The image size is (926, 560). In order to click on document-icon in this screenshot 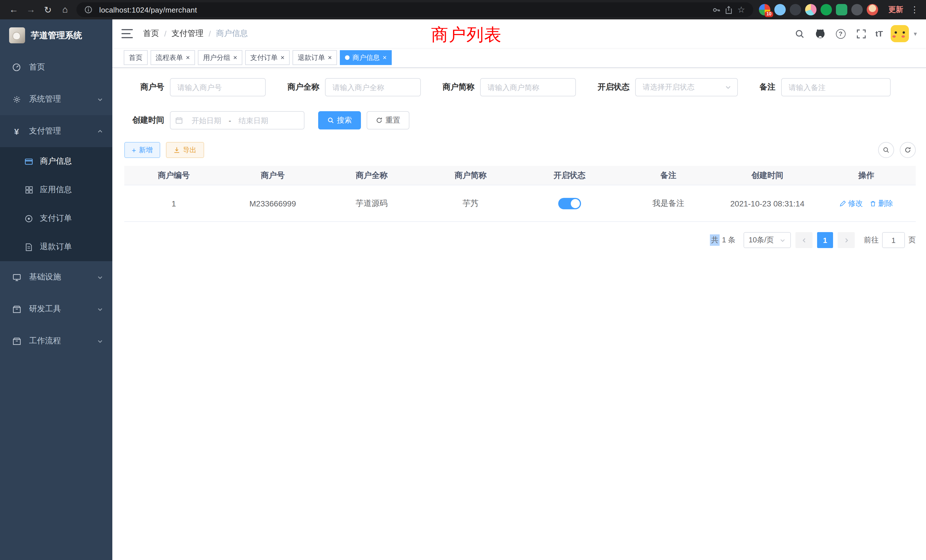, I will do `click(29, 247)`.